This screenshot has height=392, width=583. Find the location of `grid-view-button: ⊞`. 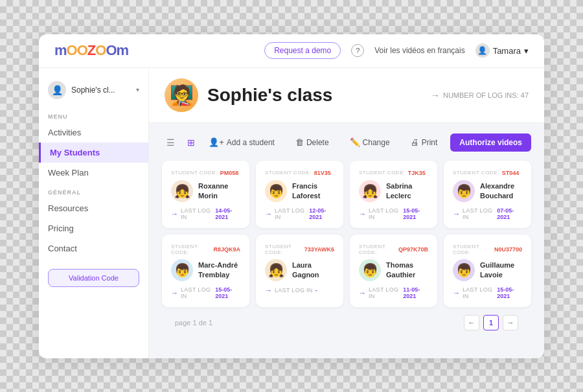

grid-view-button: ⊞ is located at coordinates (191, 143).